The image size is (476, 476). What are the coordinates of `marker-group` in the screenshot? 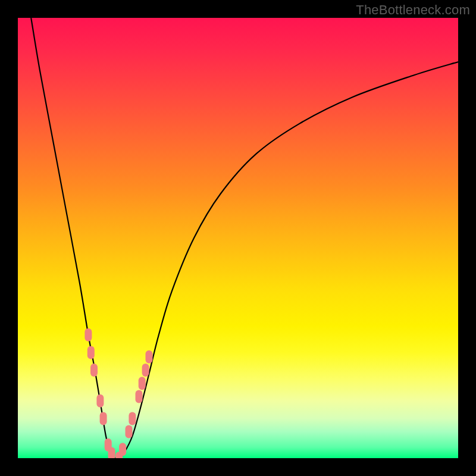 It's located at (118, 393).